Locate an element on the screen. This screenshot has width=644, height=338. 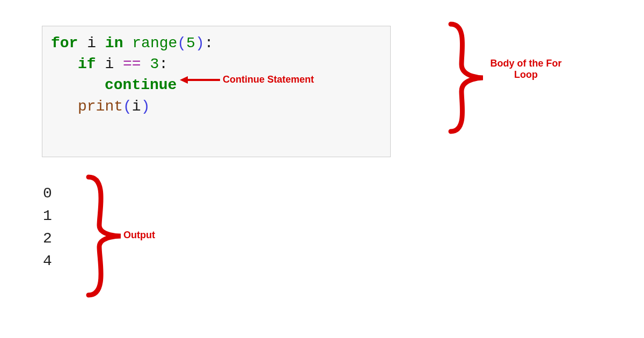
colon: : is located at coordinates (209, 43).